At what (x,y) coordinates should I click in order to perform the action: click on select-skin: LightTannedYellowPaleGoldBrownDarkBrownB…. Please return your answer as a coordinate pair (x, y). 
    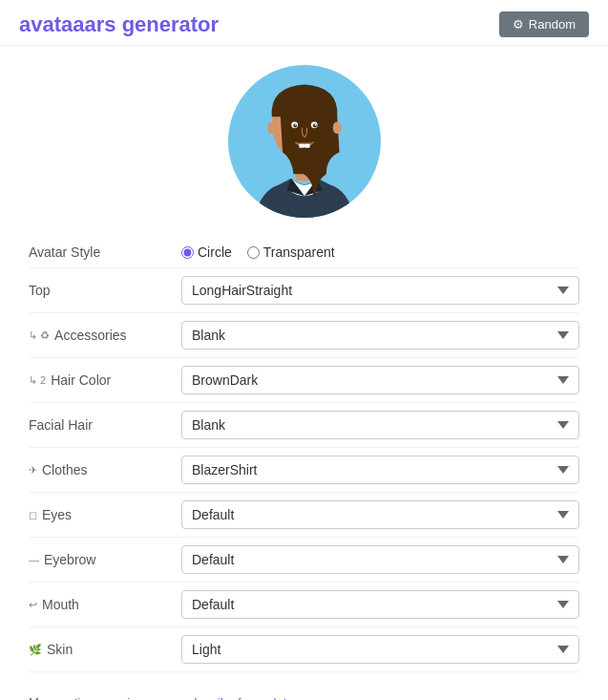
    Looking at the image, I should click on (380, 649).